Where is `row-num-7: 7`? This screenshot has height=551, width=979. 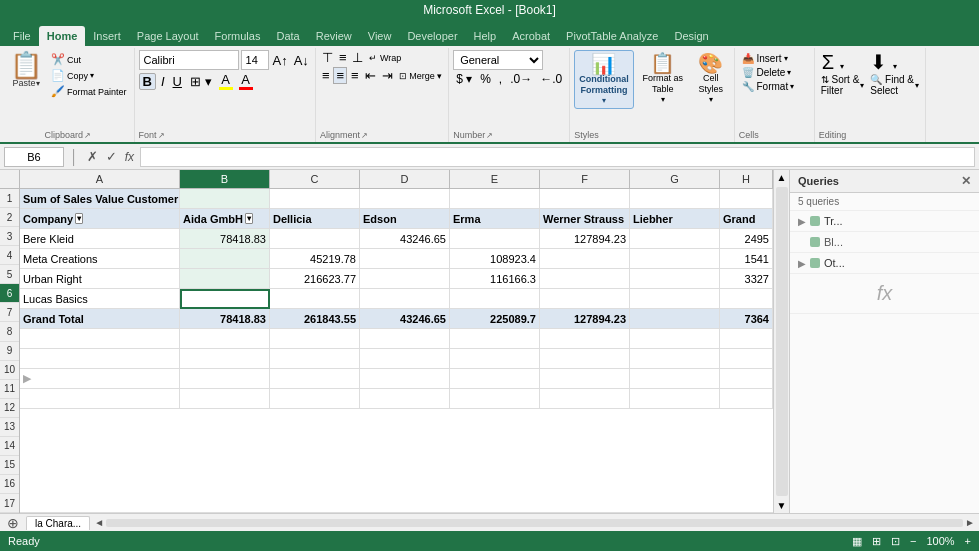 row-num-7: 7 is located at coordinates (10, 312).